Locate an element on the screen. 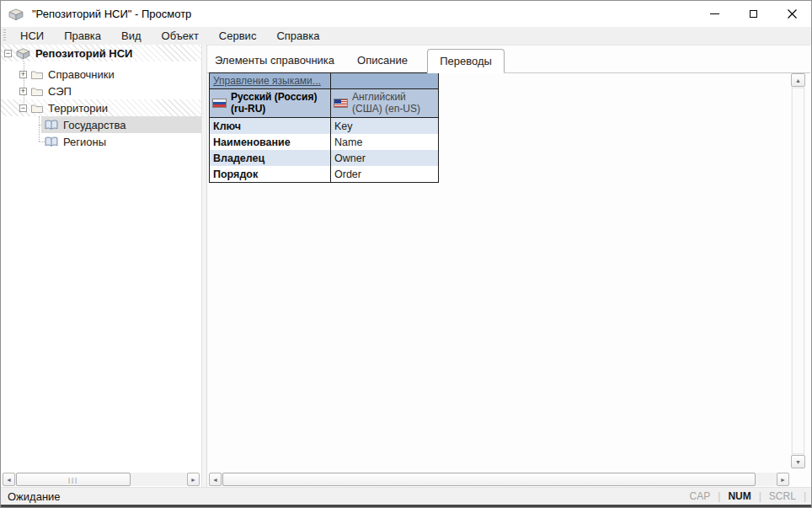 The width and height of the screenshot is (812, 508). language-column-english: Английский (США) (en-US) is located at coordinates (384, 103).